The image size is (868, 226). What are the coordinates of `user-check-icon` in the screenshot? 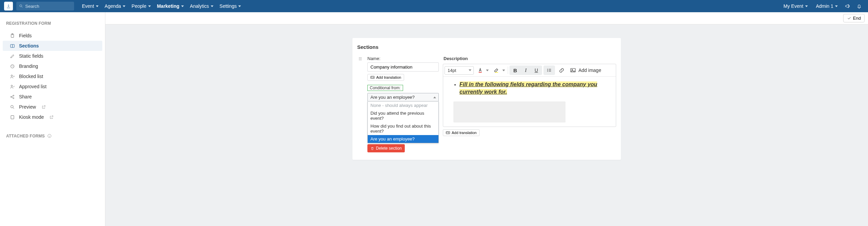 It's located at (12, 87).